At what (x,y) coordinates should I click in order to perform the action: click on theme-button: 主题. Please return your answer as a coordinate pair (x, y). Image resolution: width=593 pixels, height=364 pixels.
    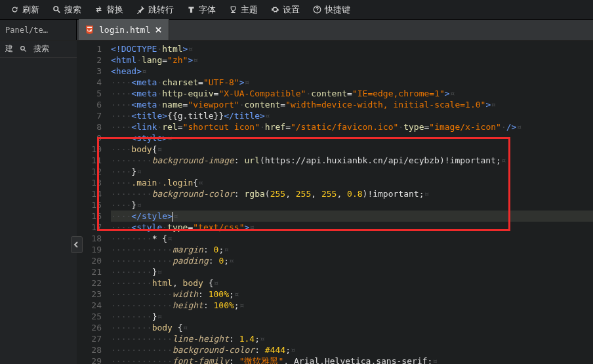
    Looking at the image, I should click on (243, 9).